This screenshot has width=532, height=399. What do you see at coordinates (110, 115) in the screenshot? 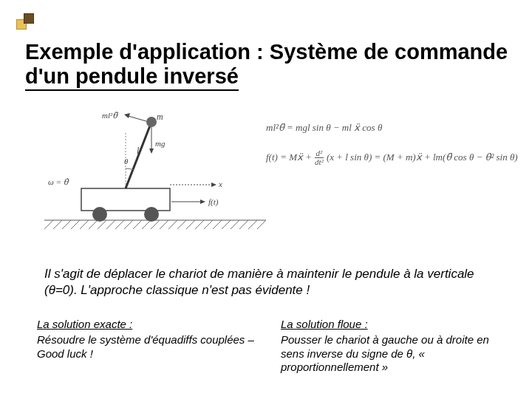
I see `label-ml2: ml²θ̈` at bounding box center [110, 115].